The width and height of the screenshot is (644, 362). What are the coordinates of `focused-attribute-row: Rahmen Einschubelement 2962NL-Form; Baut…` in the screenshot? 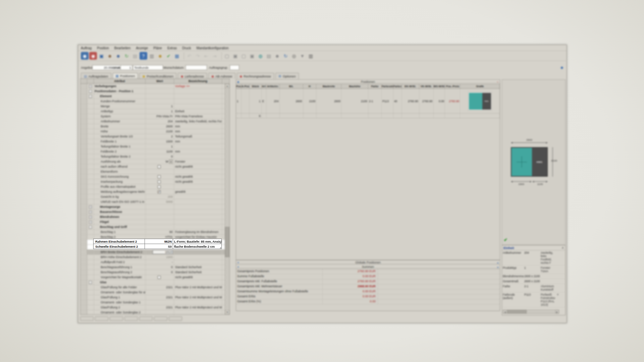 It's located at (158, 241).